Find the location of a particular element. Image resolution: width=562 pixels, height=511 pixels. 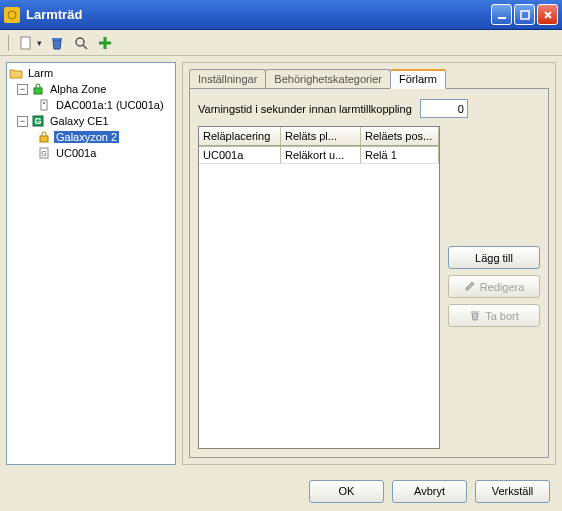

delete-button is located at coordinates (57, 43).